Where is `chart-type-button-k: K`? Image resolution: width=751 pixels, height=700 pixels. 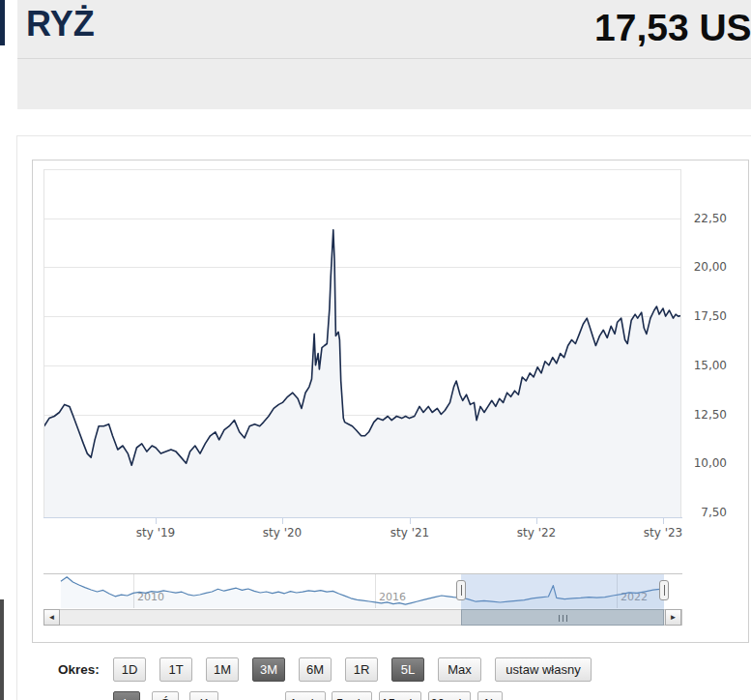 chart-type-button-k: K is located at coordinates (204, 696).